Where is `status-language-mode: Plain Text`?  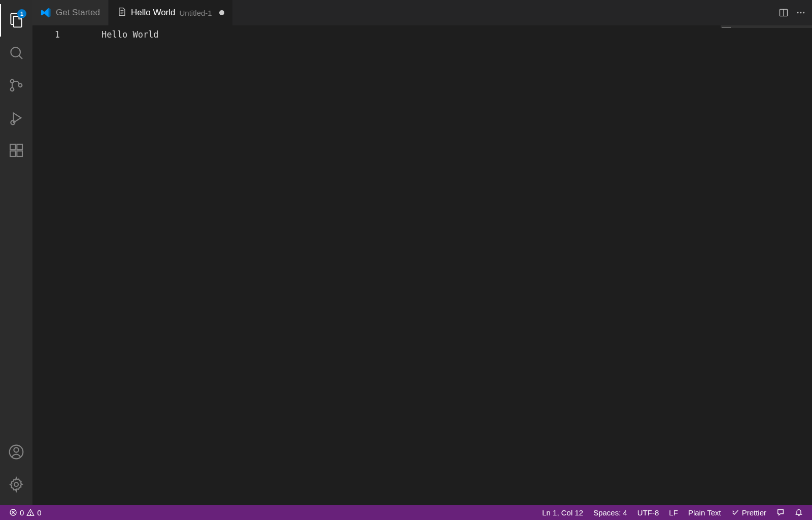
status-language-mode: Plain Text is located at coordinates (704, 512).